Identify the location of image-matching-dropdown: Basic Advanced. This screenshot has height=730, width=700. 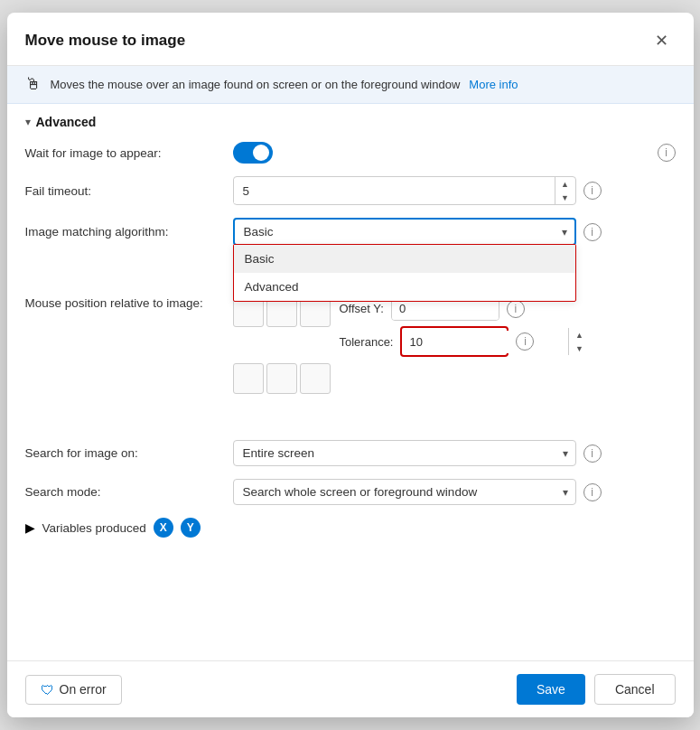
(405, 273).